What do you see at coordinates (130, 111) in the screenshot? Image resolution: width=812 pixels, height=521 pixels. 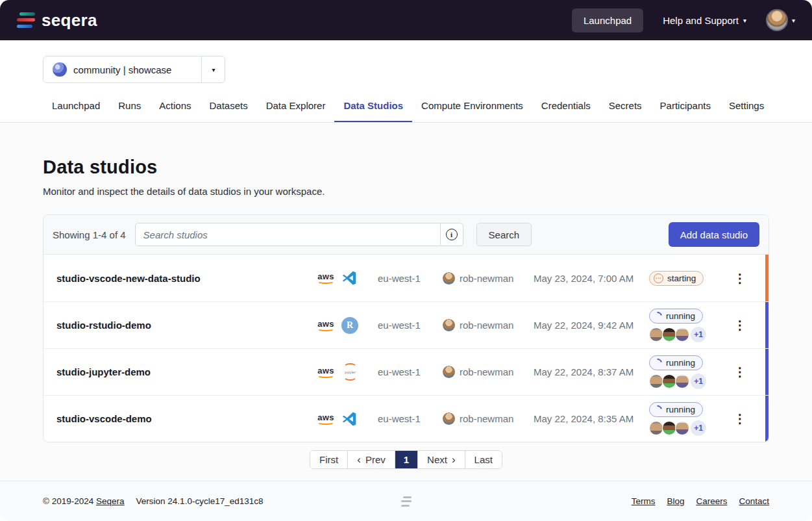 I see `tab-runs: Runs` at bounding box center [130, 111].